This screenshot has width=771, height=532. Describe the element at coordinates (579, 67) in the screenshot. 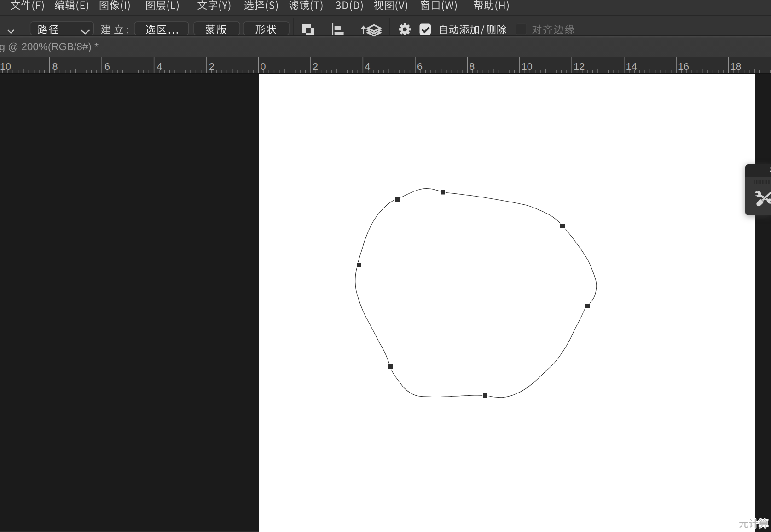

I see `svg-text: 12` at that location.